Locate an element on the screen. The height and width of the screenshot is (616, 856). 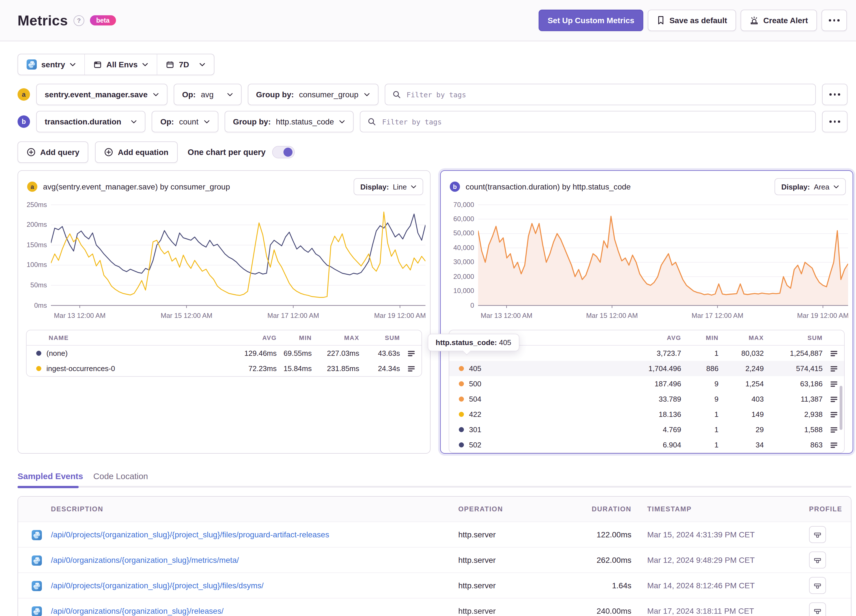
header-more-button is located at coordinates (834, 20).